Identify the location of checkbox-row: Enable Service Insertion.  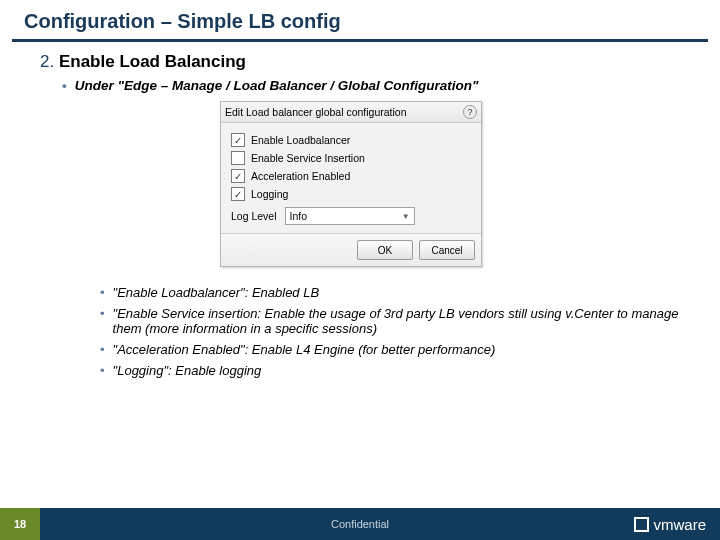
(351, 158).